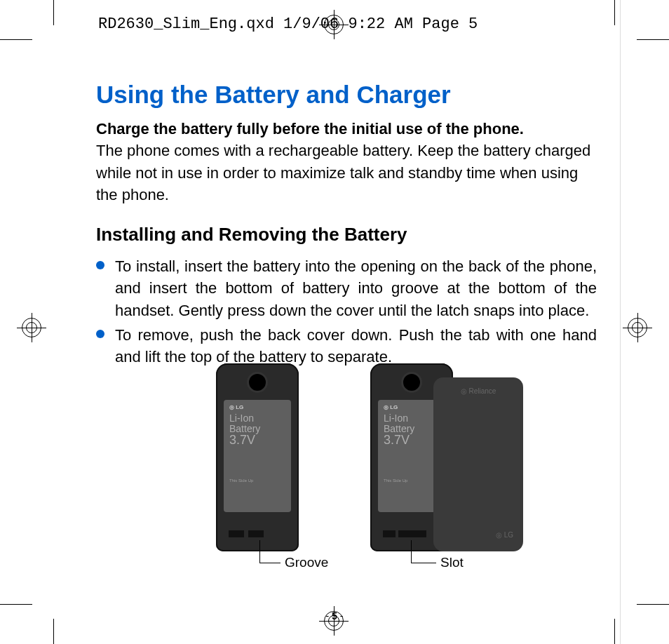  Describe the element at coordinates (346, 173) in the screenshot. I see `lead-body: The phone comes with a rechargeable batt…` at that location.